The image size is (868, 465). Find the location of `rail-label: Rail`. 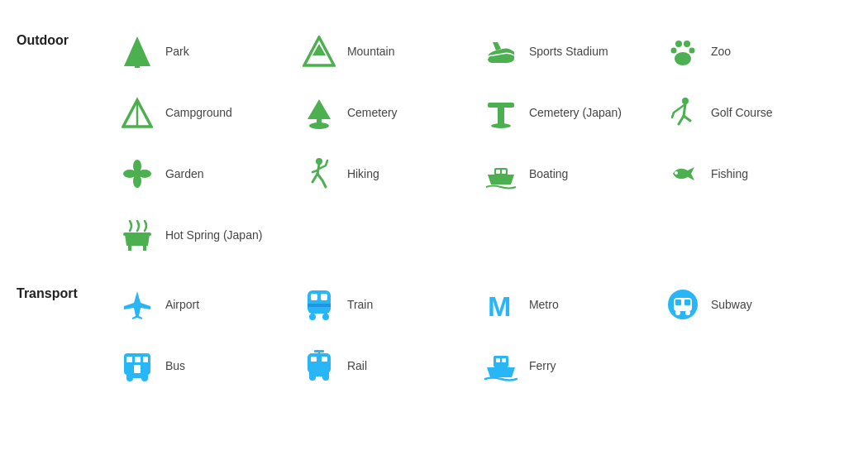

rail-label: Rail is located at coordinates (357, 366).